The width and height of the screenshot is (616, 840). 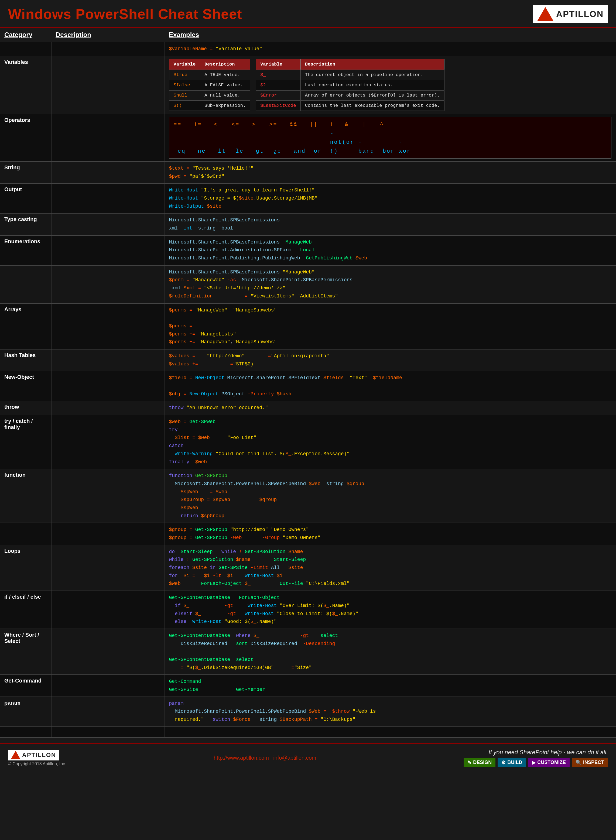 What do you see at coordinates (25, 85) in the screenshot?
I see `category-cell: Variables` at bounding box center [25, 85].